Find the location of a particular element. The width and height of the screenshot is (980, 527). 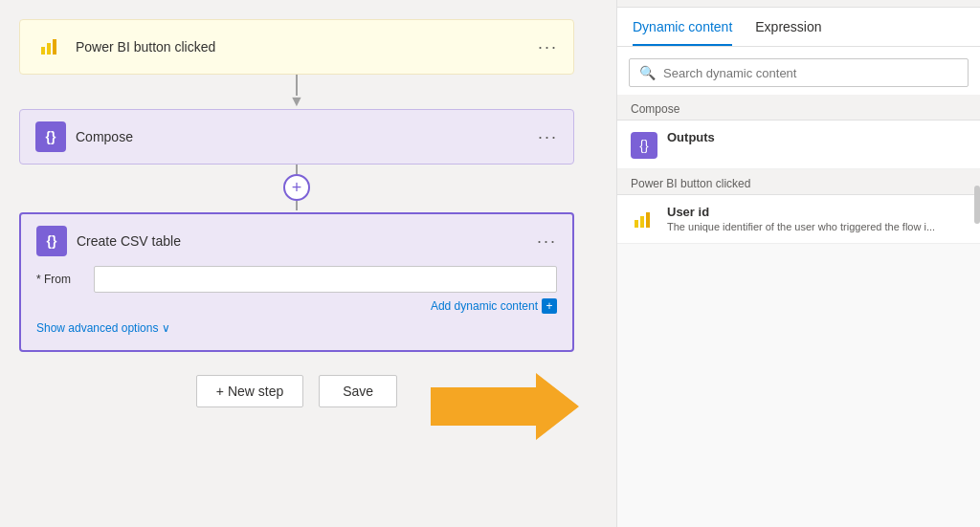

panel-top-bar is located at coordinates (798, 4).